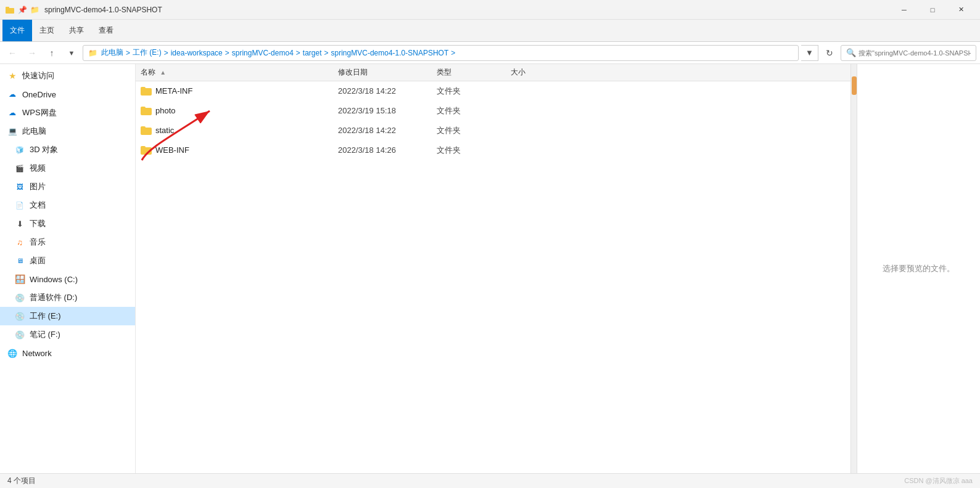 The width and height of the screenshot is (980, 488). Describe the element at coordinates (147, 53) in the screenshot. I see `breadcrumb-e: 工作 (E:)` at that location.